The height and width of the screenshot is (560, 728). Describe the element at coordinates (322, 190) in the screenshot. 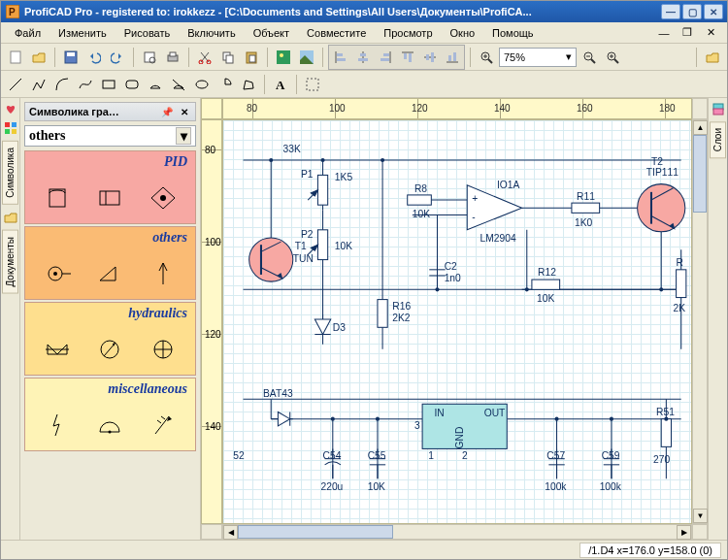

I see `component-p1` at that location.